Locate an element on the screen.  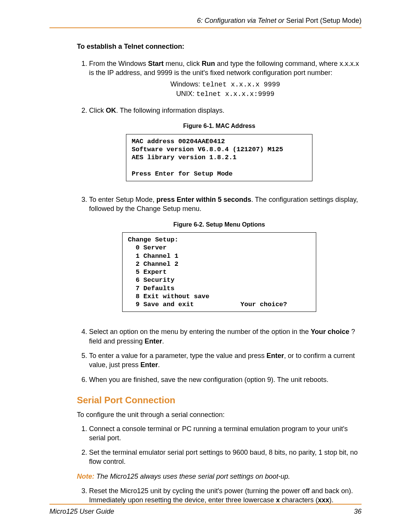
telnet-step-3: To enter Setup Mode, press Enter within … is located at coordinates (225, 204).